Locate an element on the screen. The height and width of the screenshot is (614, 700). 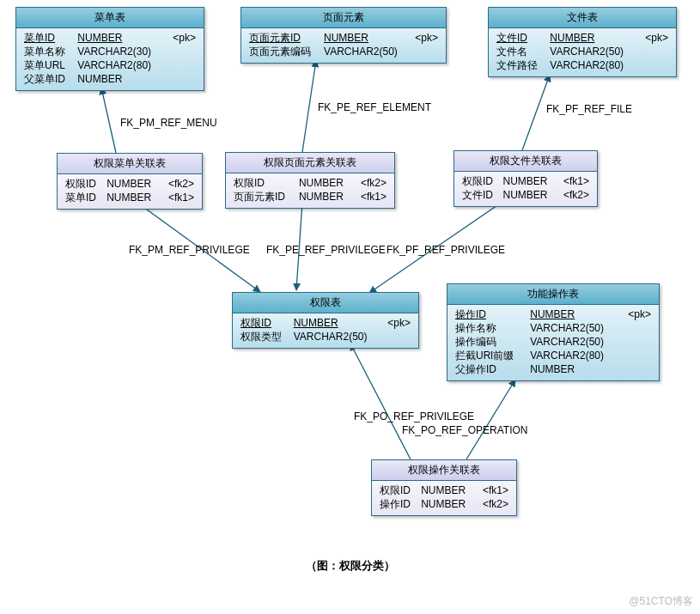
entity-title: 权限文件关联表 is located at coordinates (526, 161).